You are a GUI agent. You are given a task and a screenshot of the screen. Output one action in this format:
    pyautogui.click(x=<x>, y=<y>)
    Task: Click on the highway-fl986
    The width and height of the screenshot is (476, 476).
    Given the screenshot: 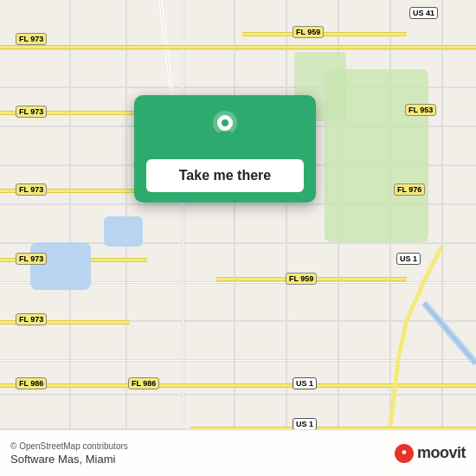 What is the action you would take?
    pyautogui.click(x=238, y=386)
    